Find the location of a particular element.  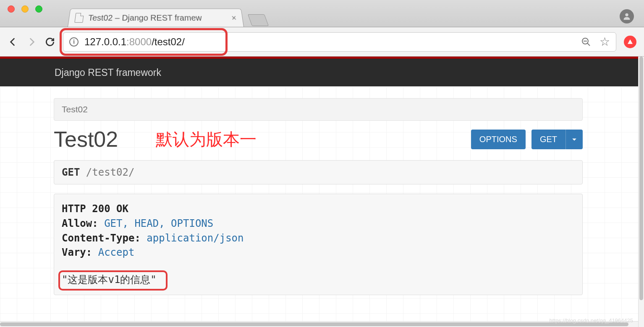

url-host: 127.0.0.1 is located at coordinates (105, 42).